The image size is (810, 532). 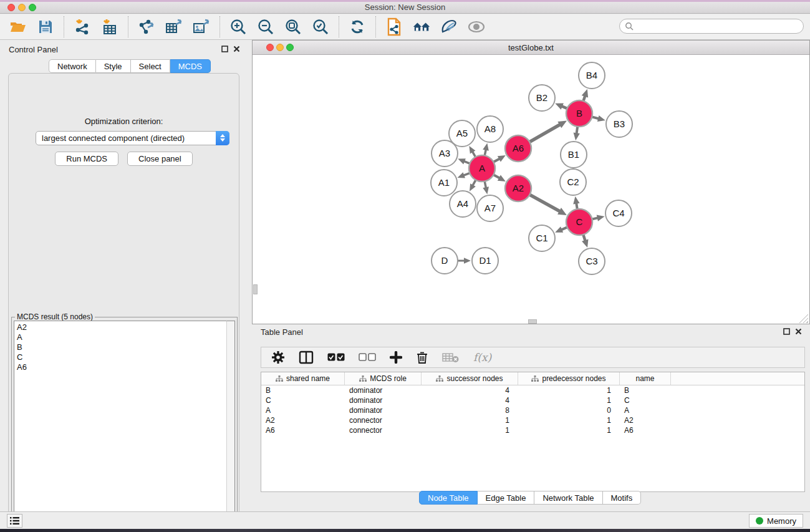 What do you see at coordinates (231, 425) in the screenshot?
I see `result-scrollbar` at bounding box center [231, 425].